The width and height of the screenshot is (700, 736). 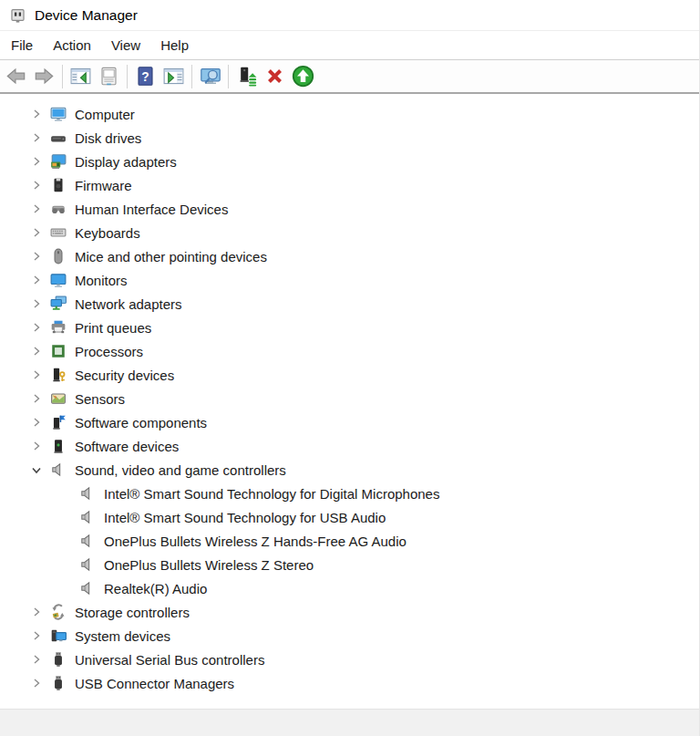 What do you see at coordinates (58, 161) in the screenshot?
I see `display-adapter-icon` at bounding box center [58, 161].